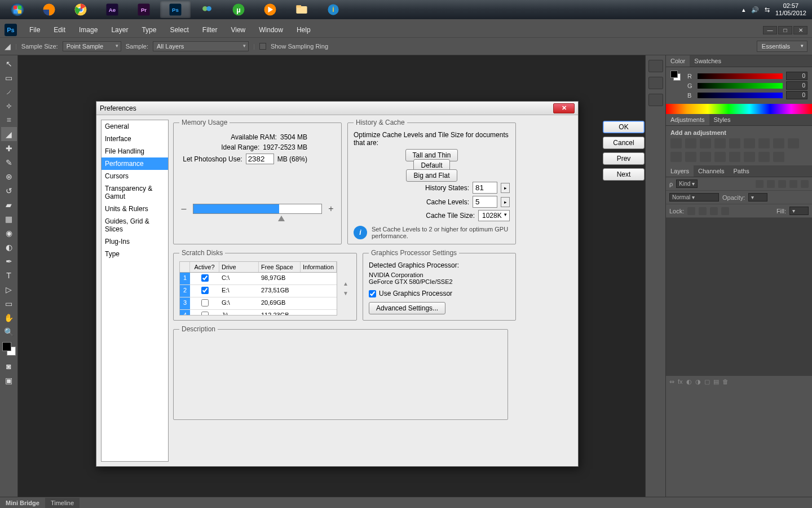 The width and height of the screenshot is (812, 508). What do you see at coordinates (755, 10) in the screenshot?
I see `tray-speaker-icon: 🔊` at bounding box center [755, 10].